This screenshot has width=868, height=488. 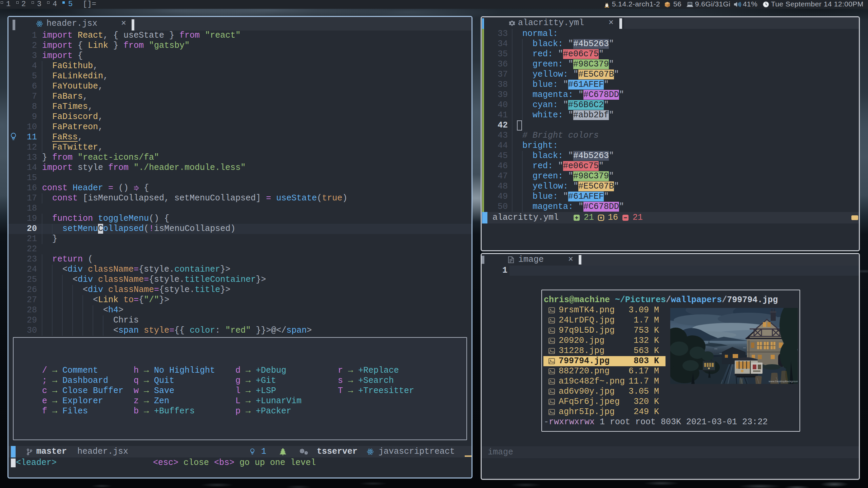 What do you see at coordinates (783, 381) in the screenshot?
I see `svg-text: www.DesktopBackground.org` at bounding box center [783, 381].